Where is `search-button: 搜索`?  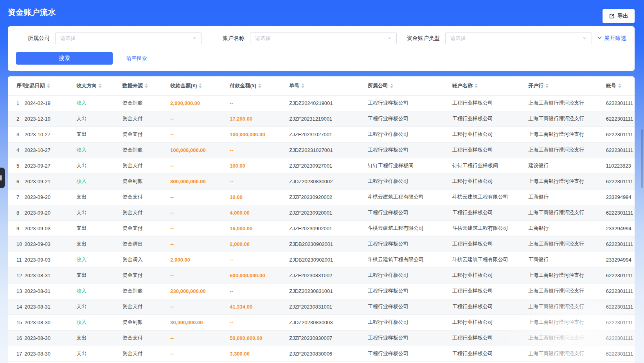
search-button: 搜索 is located at coordinates (64, 58).